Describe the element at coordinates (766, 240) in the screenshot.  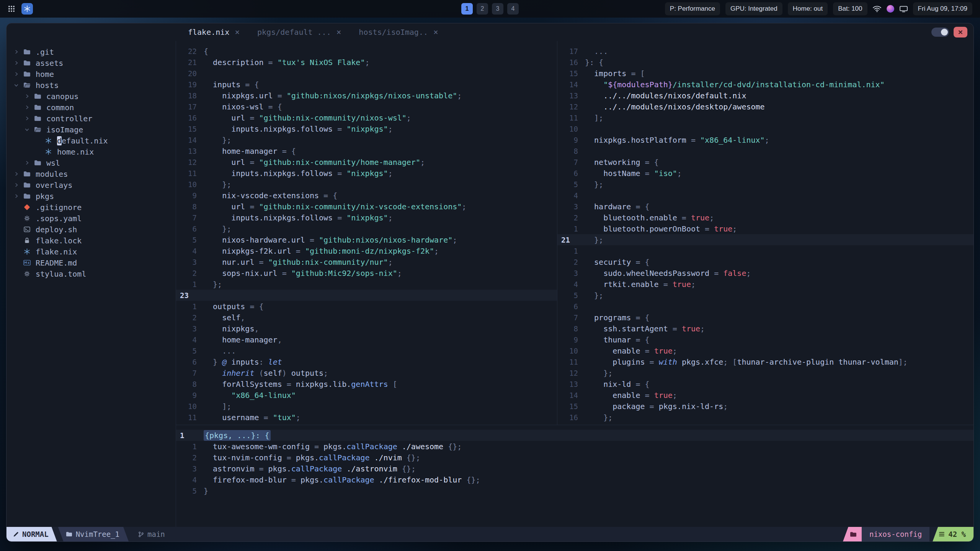
I see `code-line: 21 };` at that location.